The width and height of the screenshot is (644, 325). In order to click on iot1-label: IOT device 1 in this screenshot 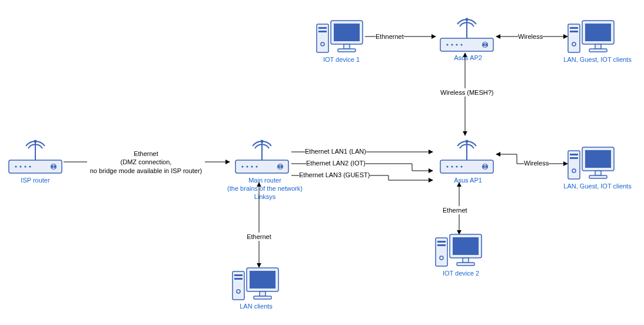, I will do `click(341, 60)`.